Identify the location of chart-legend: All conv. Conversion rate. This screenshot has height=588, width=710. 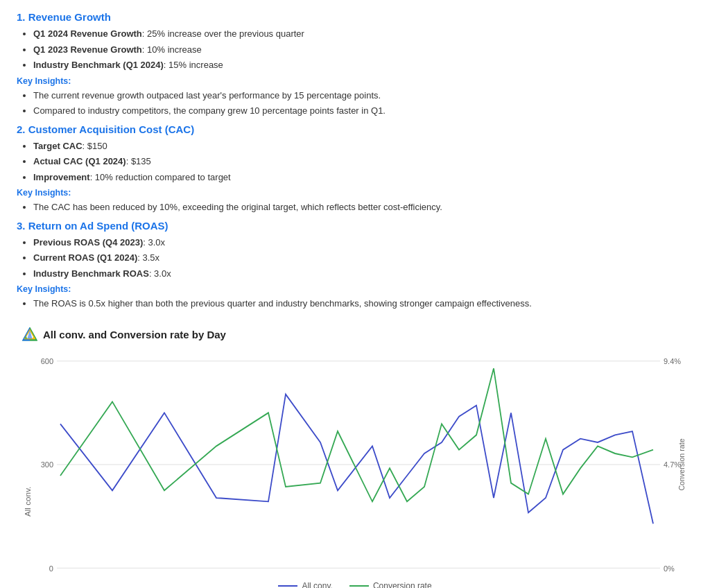
(355, 585).